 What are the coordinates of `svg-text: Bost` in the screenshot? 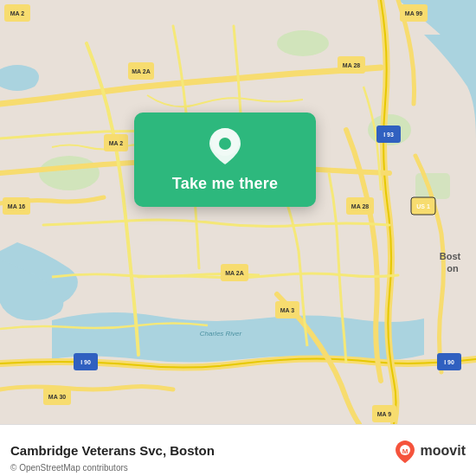 It's located at (450, 256).